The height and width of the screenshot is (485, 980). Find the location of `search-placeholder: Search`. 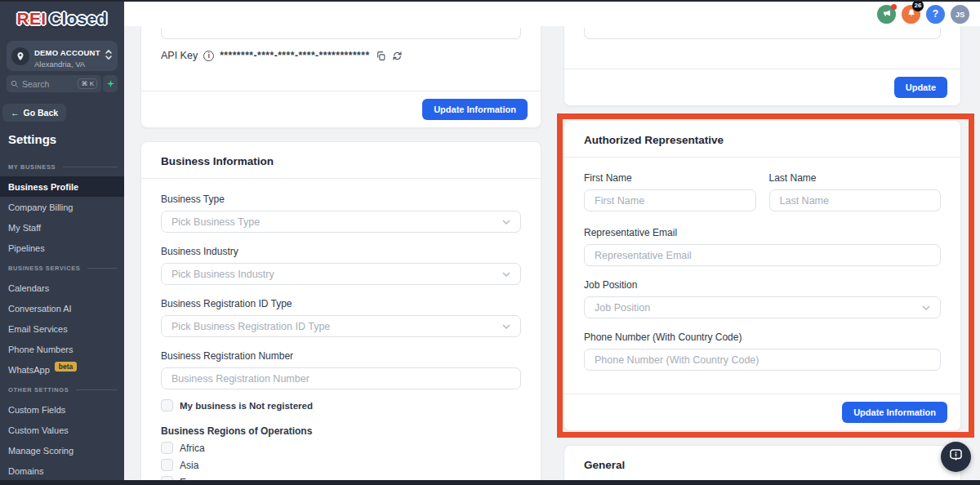

search-placeholder: Search is located at coordinates (50, 84).